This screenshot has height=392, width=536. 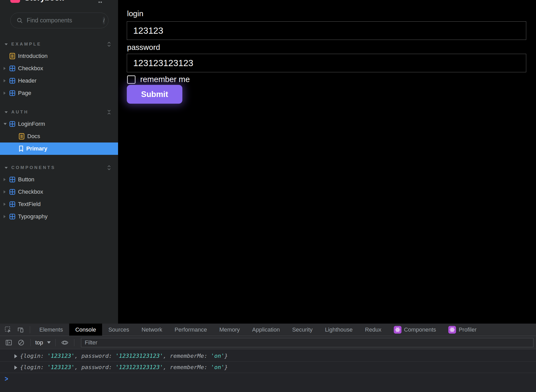 I want to click on remember-me-row: remember me, so click(x=158, y=79).